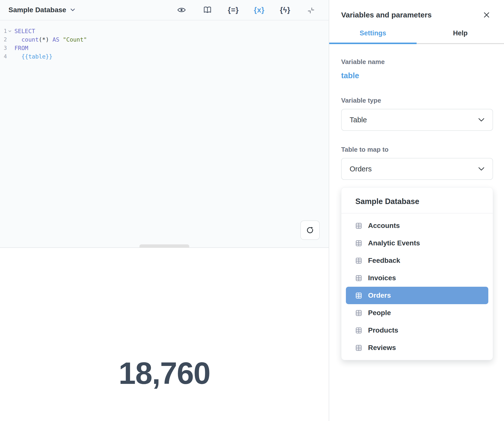 Image resolution: width=504 pixels, height=421 pixels. Describe the element at coordinates (75, 40) in the screenshot. I see `sql-string: "Count"` at that location.